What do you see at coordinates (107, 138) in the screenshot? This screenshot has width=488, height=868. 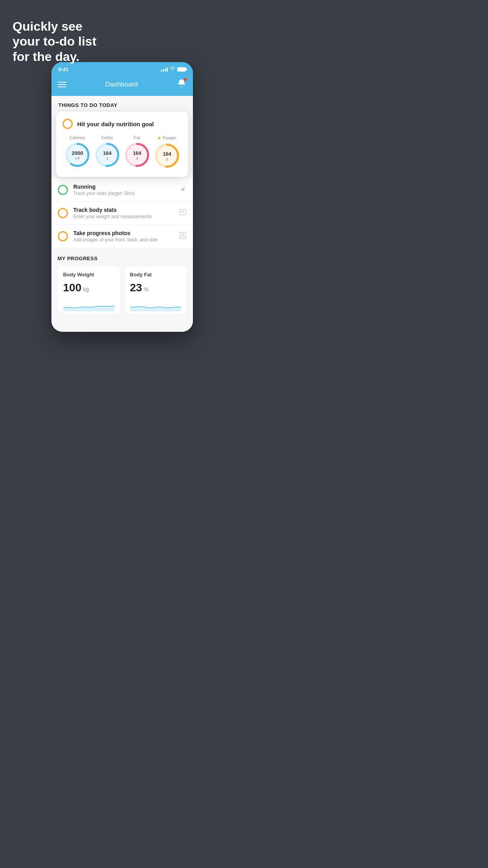 I see `ring-carbs-label: Carbs` at bounding box center [107, 138].